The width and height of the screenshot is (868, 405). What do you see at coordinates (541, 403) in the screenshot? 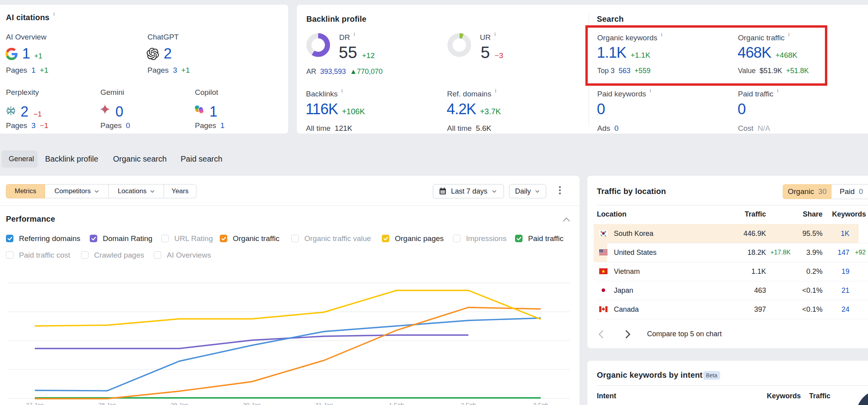
I see `svg-text: 3 Feb` at bounding box center [541, 403].